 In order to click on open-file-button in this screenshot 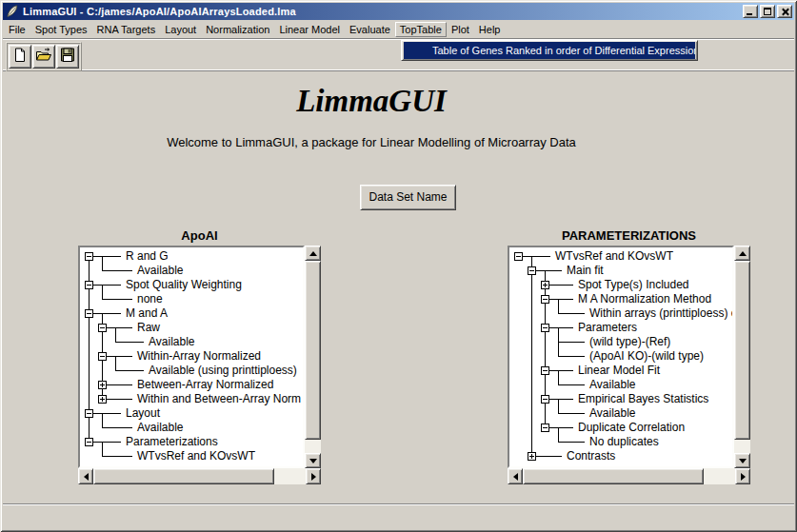, I will do `click(44, 57)`.